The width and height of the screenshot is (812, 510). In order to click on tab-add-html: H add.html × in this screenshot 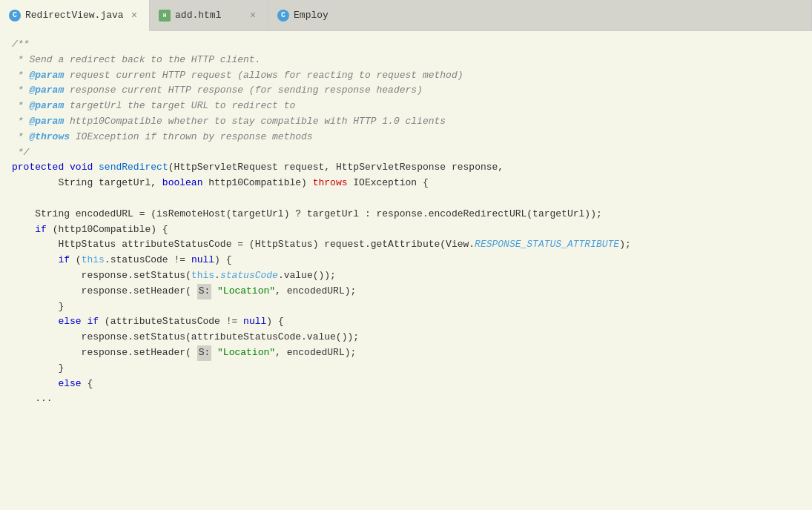, I will do `click(209, 15)`.